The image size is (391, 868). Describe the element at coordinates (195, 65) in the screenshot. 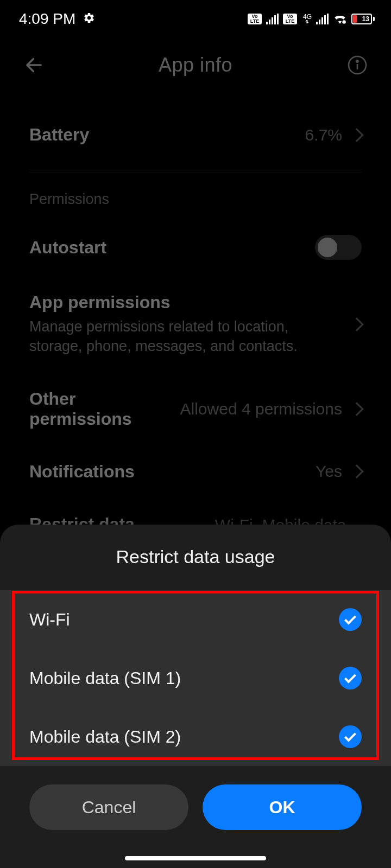

I see `app-info-header: App info` at that location.